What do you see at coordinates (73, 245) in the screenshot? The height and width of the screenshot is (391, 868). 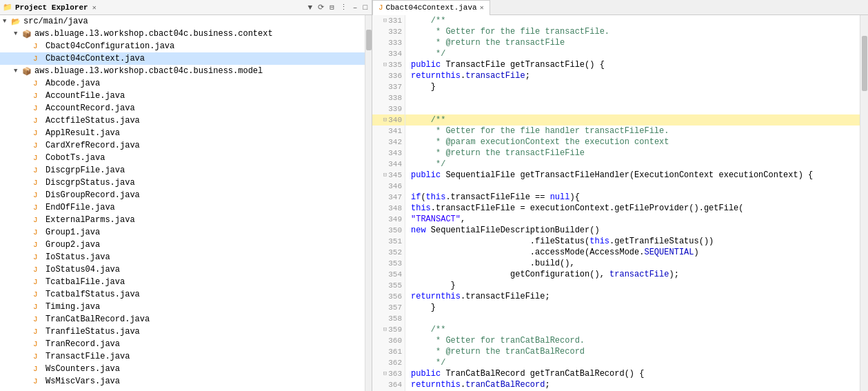 I see `file-label: Group2.java` at bounding box center [73, 245].